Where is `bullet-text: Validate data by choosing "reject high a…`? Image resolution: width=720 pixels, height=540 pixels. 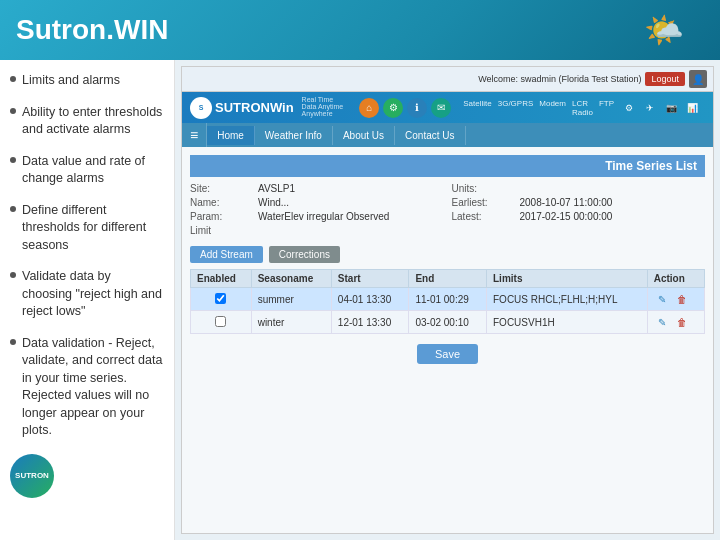 bullet-text: Validate data by choosing "reject high a… is located at coordinates (93, 294).